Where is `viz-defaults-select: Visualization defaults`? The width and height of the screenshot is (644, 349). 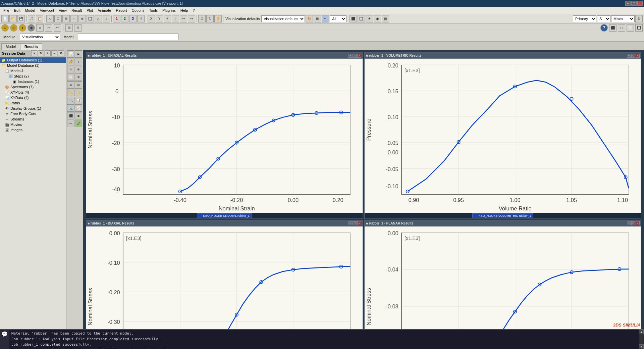 viz-defaults-select: Visualization defaults is located at coordinates (283, 19).